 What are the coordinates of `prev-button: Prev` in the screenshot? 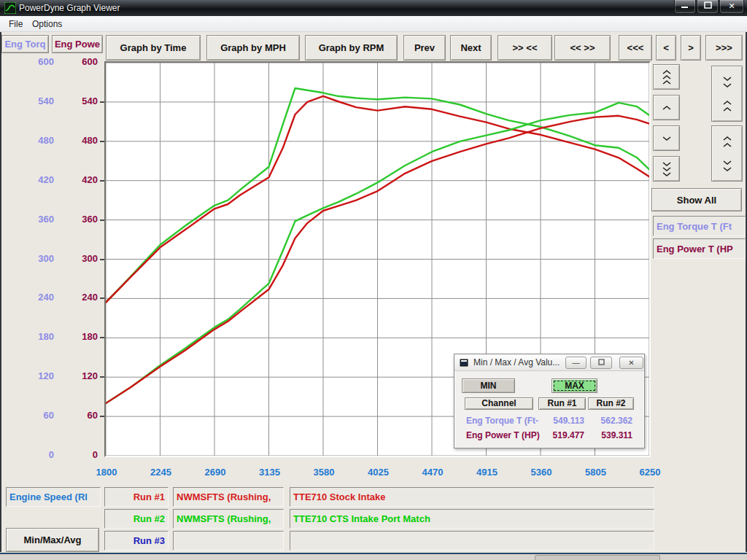 It's located at (425, 48).